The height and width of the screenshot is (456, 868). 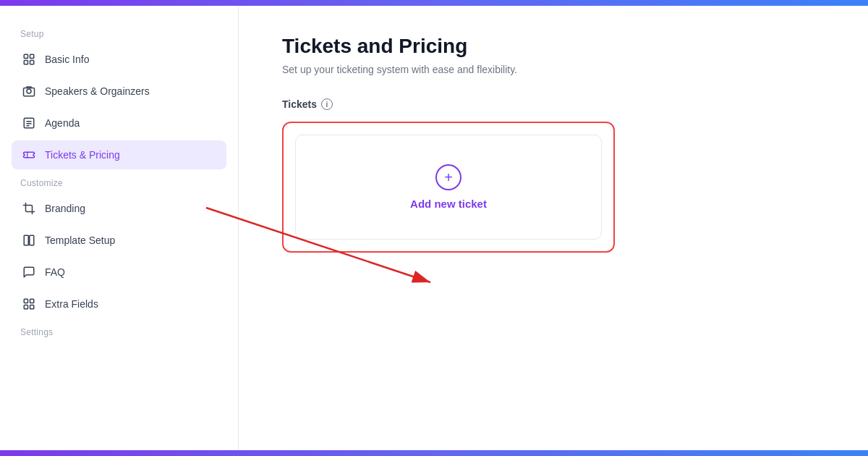 What do you see at coordinates (82, 155) in the screenshot?
I see `sidebar-item-label: Tickets & Pricing` at bounding box center [82, 155].